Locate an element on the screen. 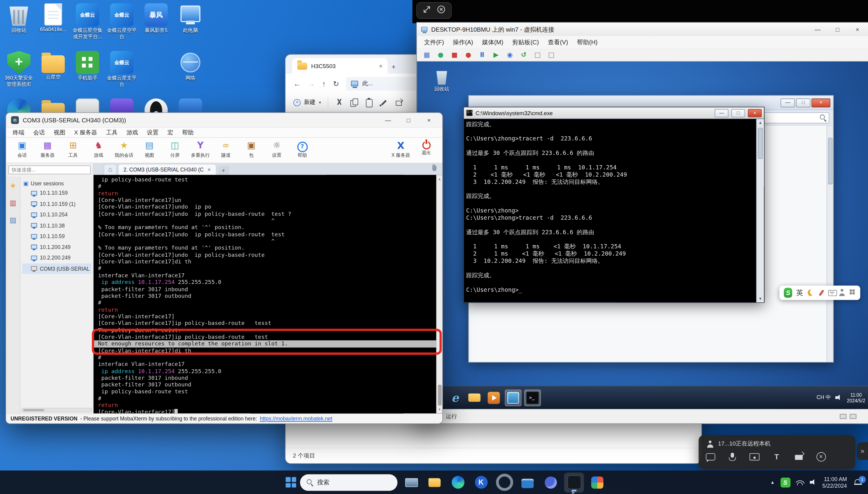 This screenshot has height=494, width=868. menu-item: 帮助 is located at coordinates (188, 132).